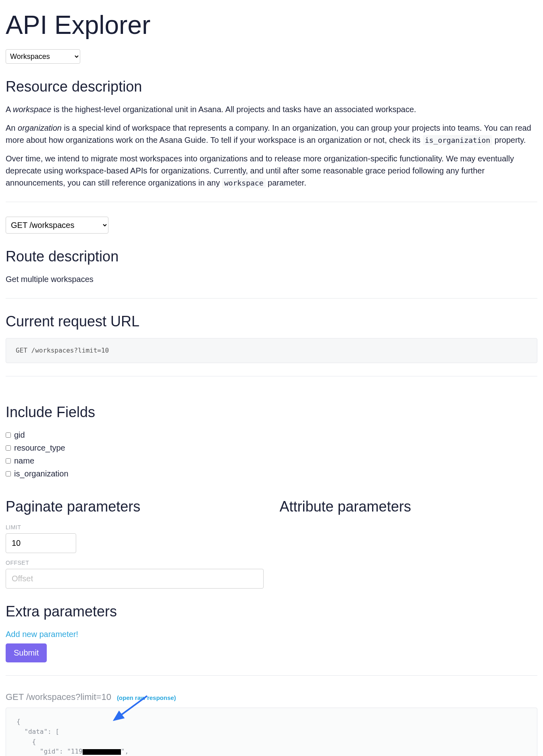  I want to click on code-line: "gid": "119, so click(50, 751).